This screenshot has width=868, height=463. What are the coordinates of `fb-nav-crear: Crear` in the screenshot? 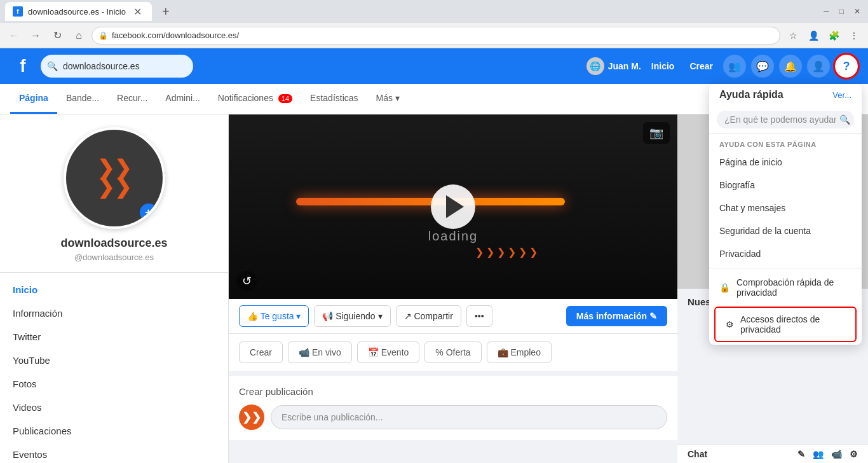 It's located at (702, 66).